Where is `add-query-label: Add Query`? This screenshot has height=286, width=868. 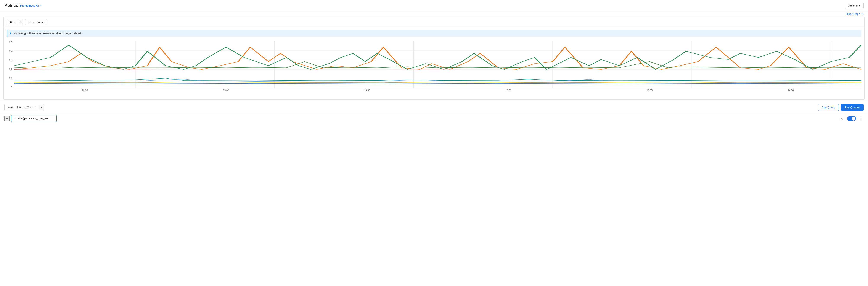
add-query-label: Add Query is located at coordinates (828, 107).